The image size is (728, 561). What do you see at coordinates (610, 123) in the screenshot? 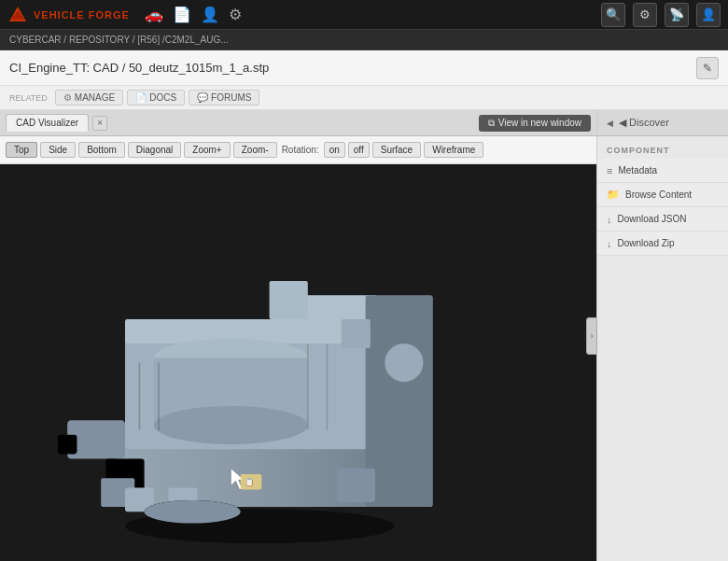
I see `chevron-left-icon: ◀` at bounding box center [610, 123].